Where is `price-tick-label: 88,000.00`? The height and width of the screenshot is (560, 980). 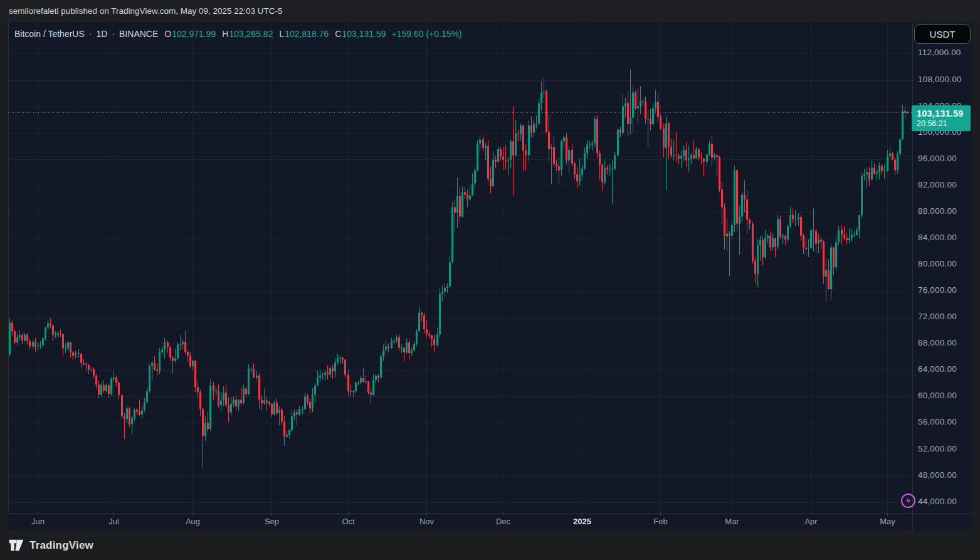 price-tick-label: 88,000.00 is located at coordinates (937, 211).